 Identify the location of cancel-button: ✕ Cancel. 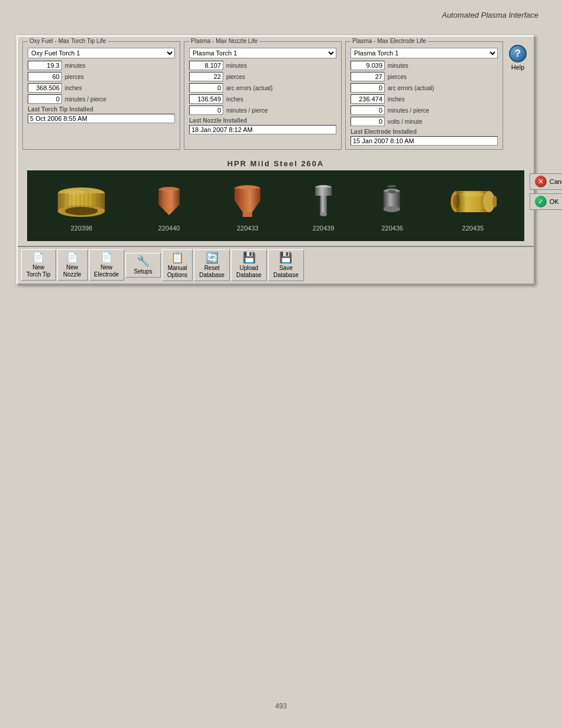
(546, 182).